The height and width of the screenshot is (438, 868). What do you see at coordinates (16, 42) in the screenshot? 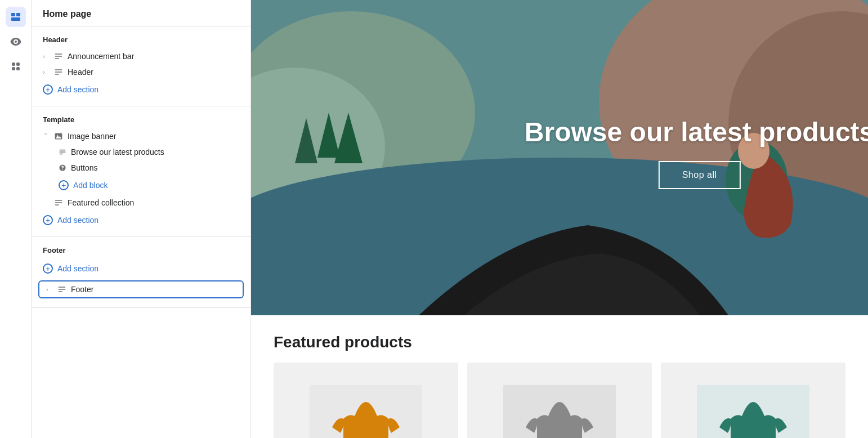
I see `settings-icon-btn` at bounding box center [16, 42].